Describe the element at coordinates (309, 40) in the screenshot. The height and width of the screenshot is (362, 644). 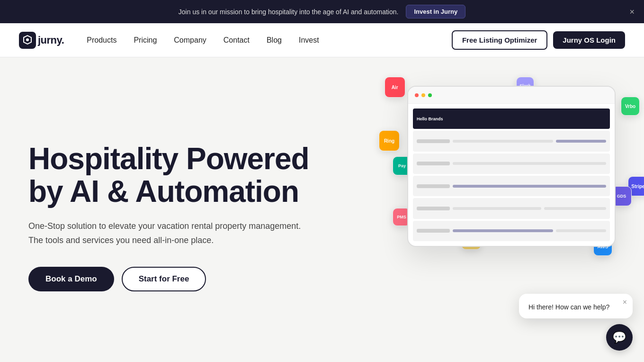
I see `nav-link-invest: Invest` at that location.